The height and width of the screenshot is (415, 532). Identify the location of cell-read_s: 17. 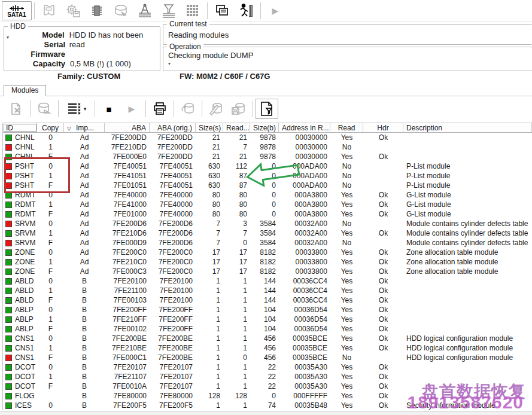
(237, 252).